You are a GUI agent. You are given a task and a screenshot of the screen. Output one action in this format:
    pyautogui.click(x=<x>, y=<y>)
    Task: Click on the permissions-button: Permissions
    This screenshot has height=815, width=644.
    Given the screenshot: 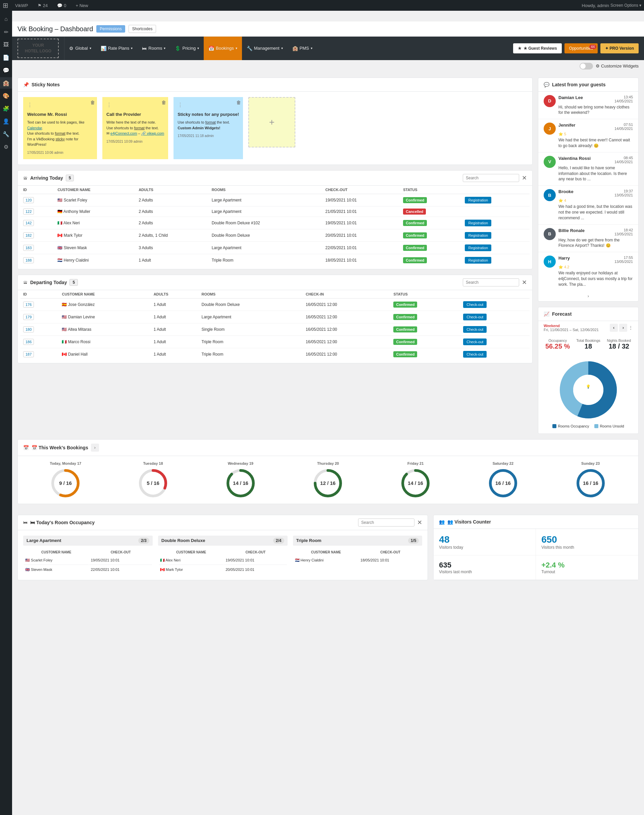 What is the action you would take?
    pyautogui.click(x=110, y=29)
    